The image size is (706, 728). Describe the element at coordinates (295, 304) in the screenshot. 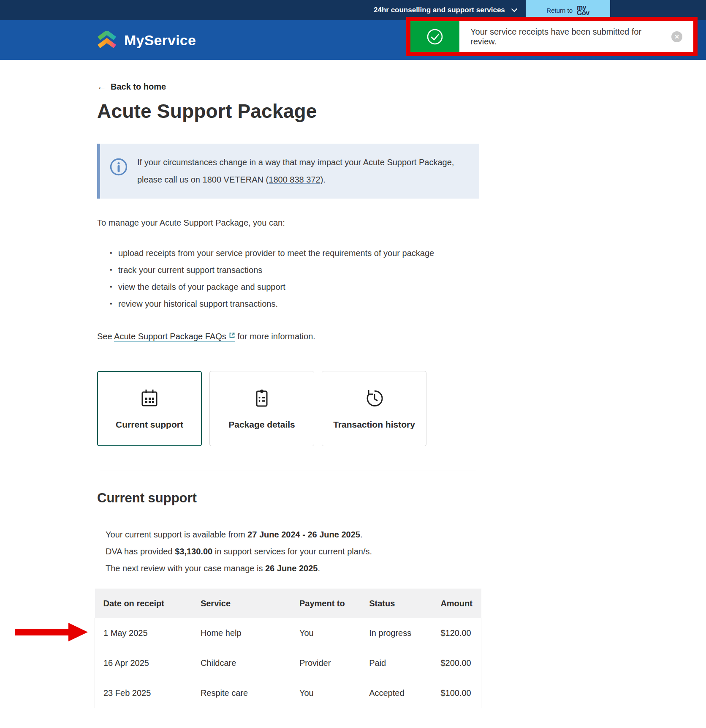

I see `list-item: review your historical support transacti…` at that location.